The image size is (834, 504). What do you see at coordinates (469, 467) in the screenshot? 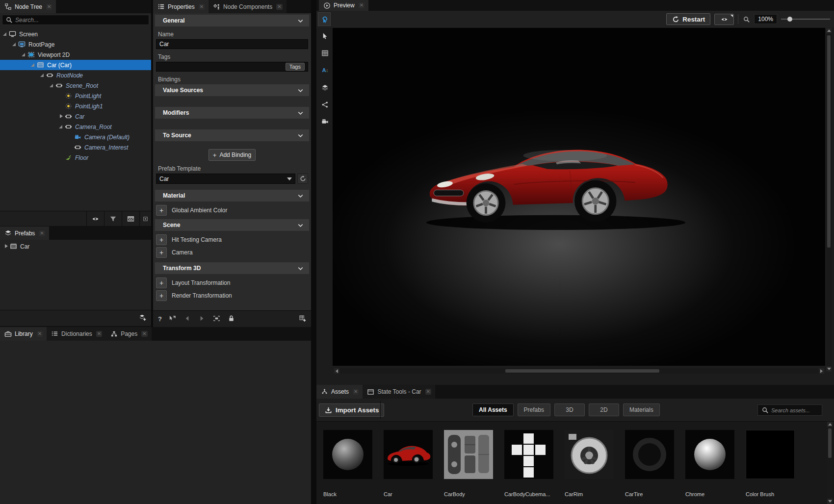
I see `asset-card: CarBody` at bounding box center [469, 467].